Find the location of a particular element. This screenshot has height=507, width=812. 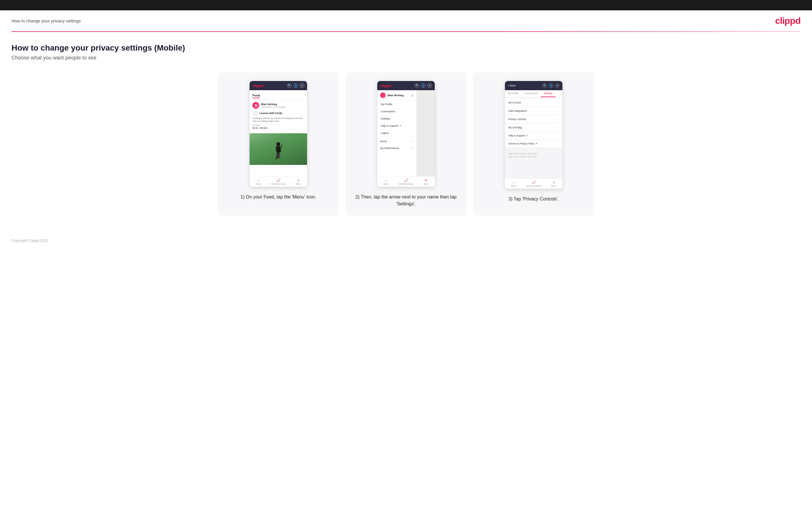

phone-bottom-bar-1: ⌂ Home 📈 My Performance ≡ Menu is located at coordinates (278, 182).